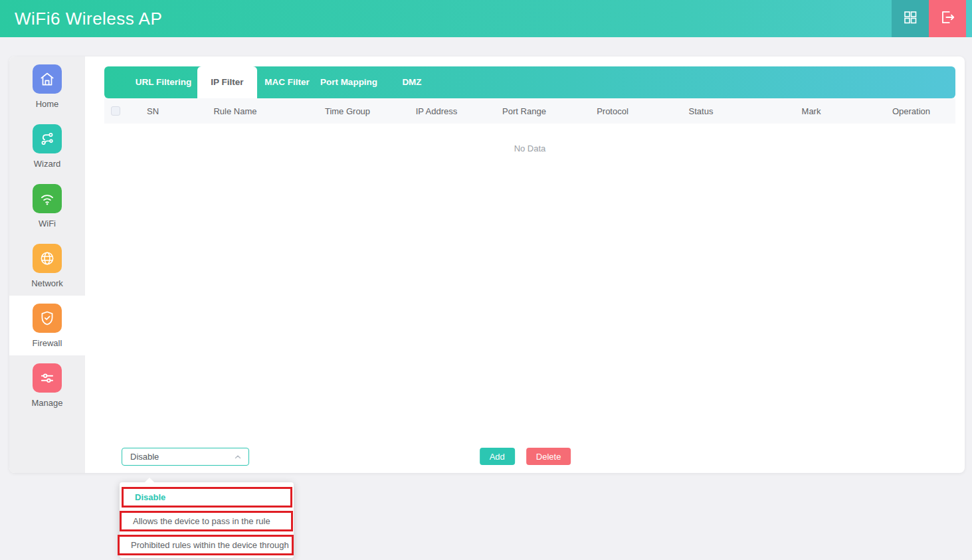 Image resolution: width=972 pixels, height=560 pixels. Describe the element at coordinates (526, 456) in the screenshot. I see `action-buttons: Add Delete` at that location.